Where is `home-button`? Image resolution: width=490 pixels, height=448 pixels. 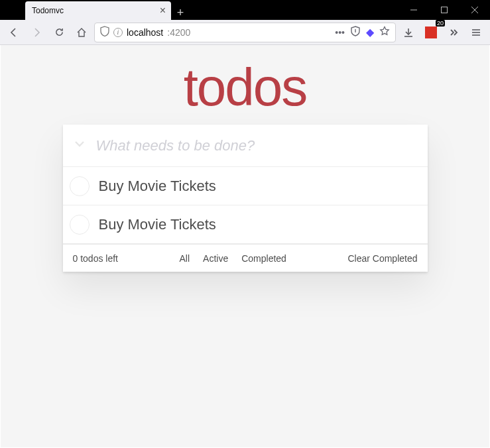 home-button is located at coordinates (82, 32).